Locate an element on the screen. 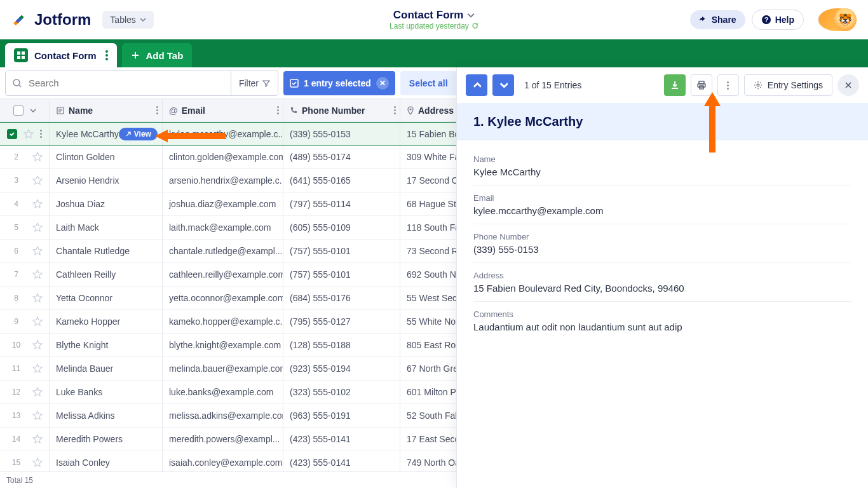  cell-email: melissa.adkins@example.com is located at coordinates (223, 416).